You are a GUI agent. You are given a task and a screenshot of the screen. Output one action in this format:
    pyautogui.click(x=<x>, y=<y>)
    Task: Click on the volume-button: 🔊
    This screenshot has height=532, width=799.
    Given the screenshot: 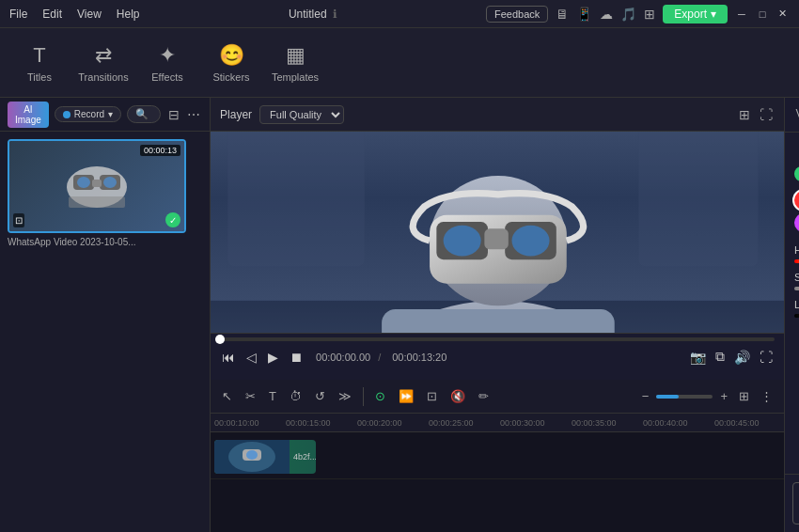 What is the action you would take?
    pyautogui.click(x=743, y=357)
    